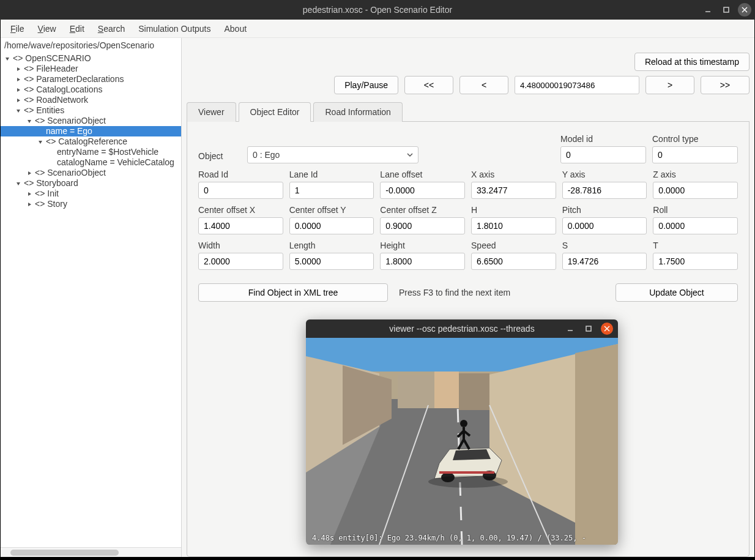  Describe the element at coordinates (91, 89) in the screenshot. I see `tree-row: <> CatalogLocations` at that location.